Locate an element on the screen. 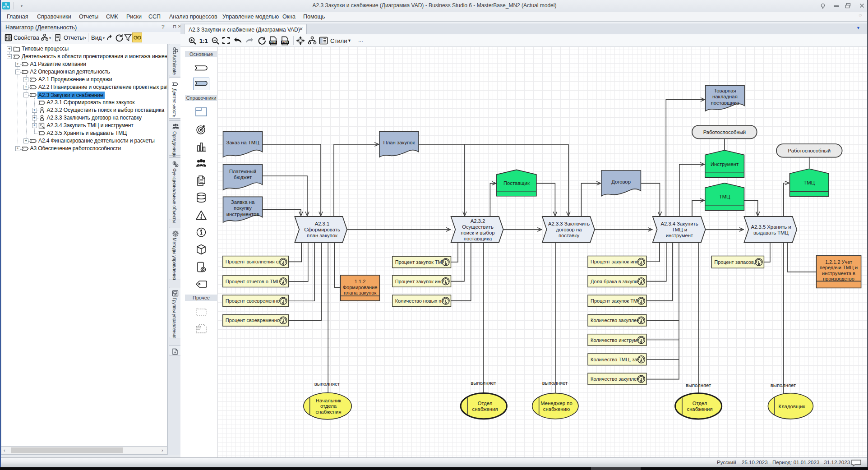  svg-text: покупку is located at coordinates (243, 208).